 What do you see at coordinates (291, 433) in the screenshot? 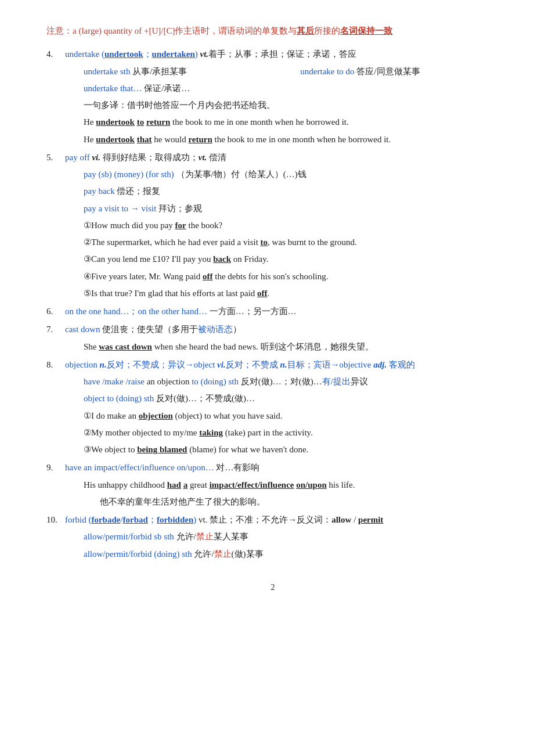
I see `item-8-sub4: ②My mother objected to my/me taking (tak…` at bounding box center [291, 433].